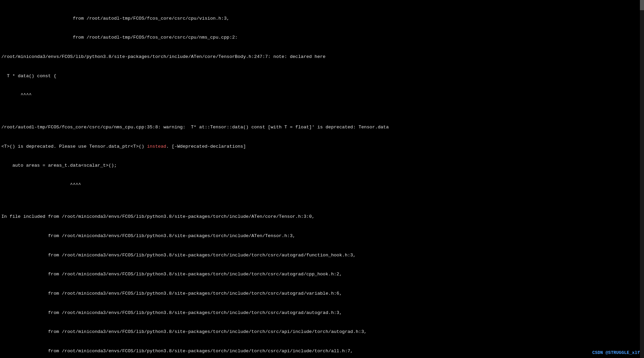  Describe the element at coordinates (322, 57) in the screenshot. I see `terminal-line: /root/miniconda3/envs/FCOS/lib/python3.8…` at that location.